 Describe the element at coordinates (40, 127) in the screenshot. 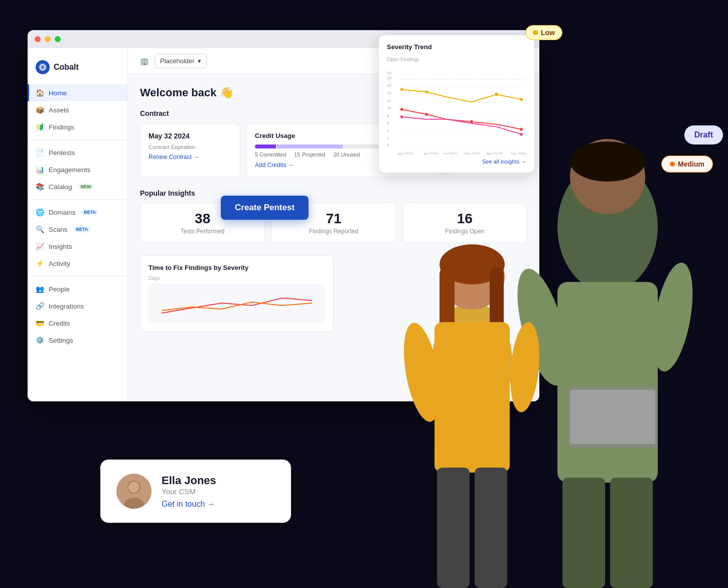

I see `findings-icon: 🔰` at that location.